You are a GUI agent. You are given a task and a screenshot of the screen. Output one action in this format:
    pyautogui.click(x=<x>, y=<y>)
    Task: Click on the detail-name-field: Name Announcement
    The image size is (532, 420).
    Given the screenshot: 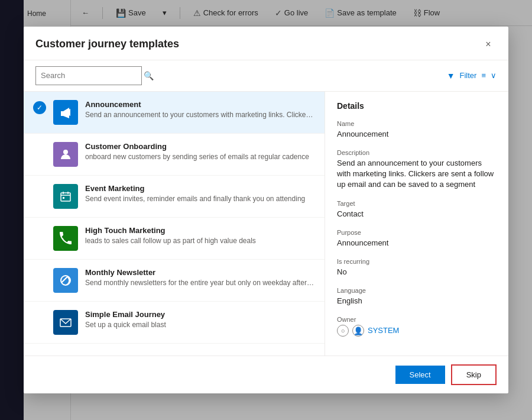 What is the action you would take?
    pyautogui.click(x=417, y=130)
    